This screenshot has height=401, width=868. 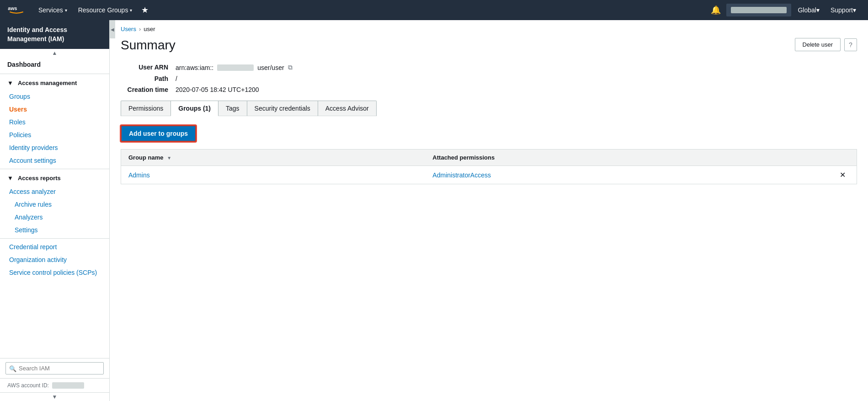 I want to click on sidebar-item-groups: Groups, so click(x=55, y=96).